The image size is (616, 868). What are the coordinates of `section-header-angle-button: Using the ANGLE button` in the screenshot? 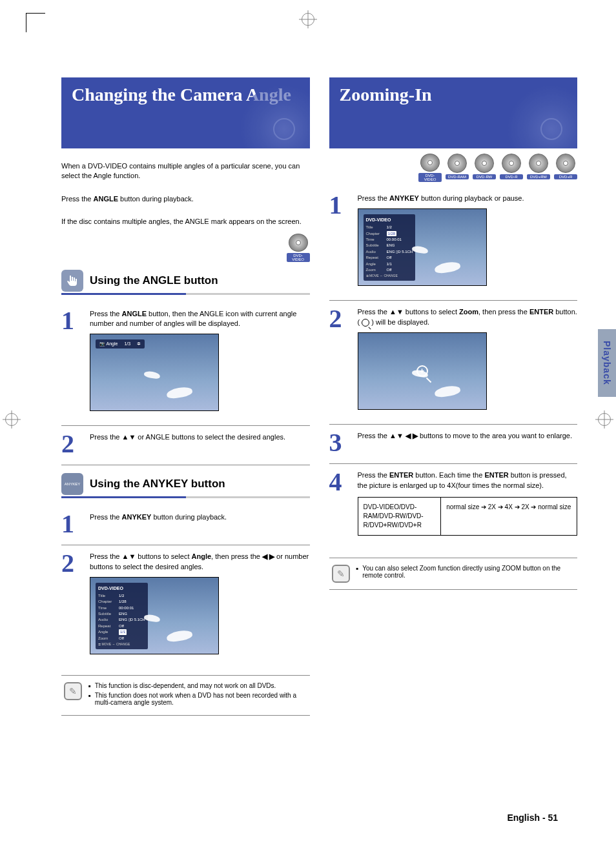 It's located at (186, 281).